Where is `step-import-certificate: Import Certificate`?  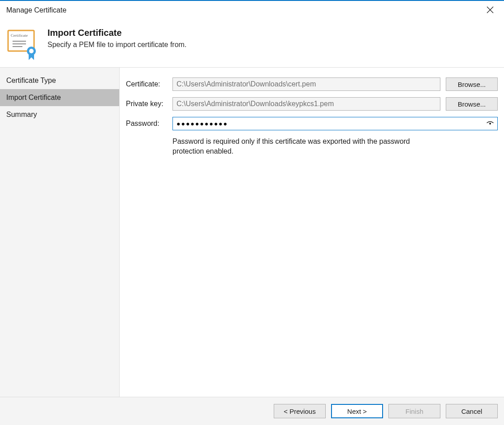
step-import-certificate: Import Certificate is located at coordinates (60, 98).